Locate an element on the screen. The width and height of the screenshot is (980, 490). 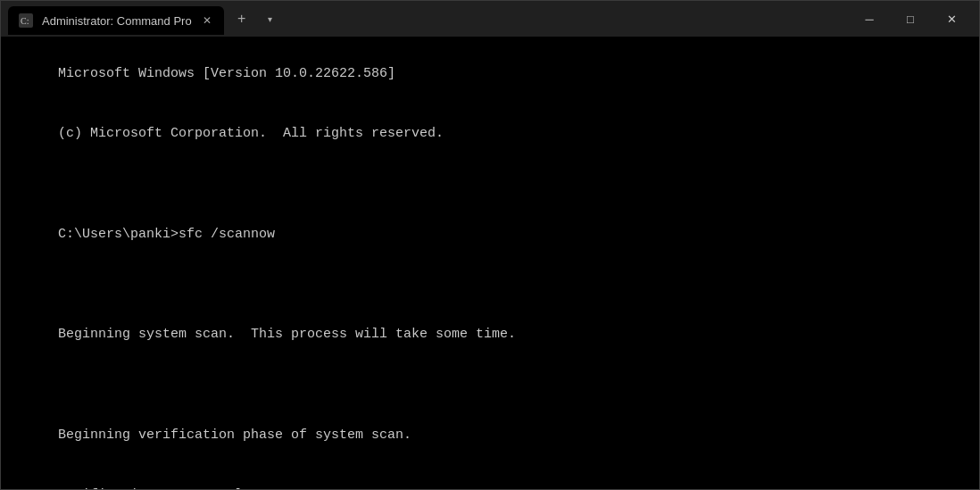
svg-text: C: is located at coordinates (25, 21).